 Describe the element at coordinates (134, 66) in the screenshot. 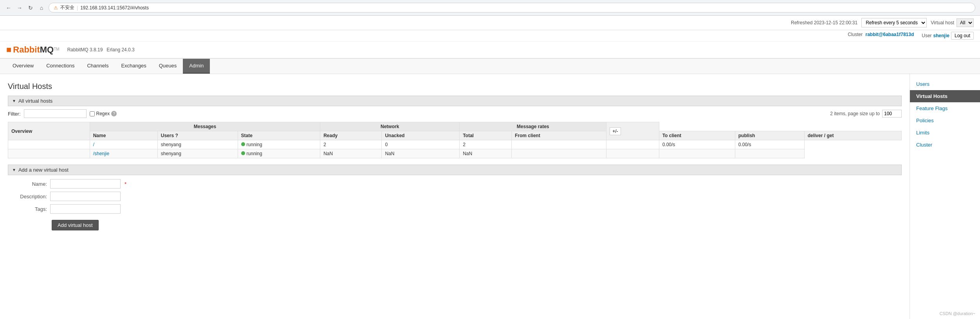

I see `nav-exchanges: Exchanges` at that location.